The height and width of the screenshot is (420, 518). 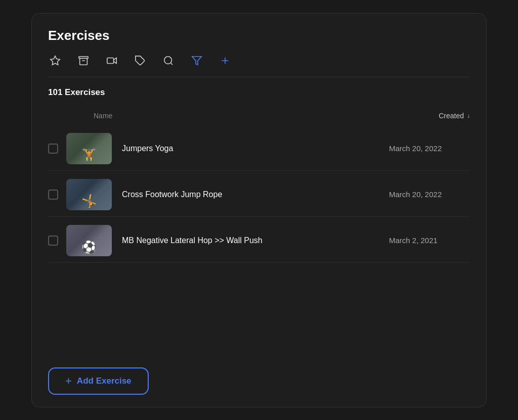 I want to click on exercise-date-3: March 2, 2021, so click(x=429, y=241).